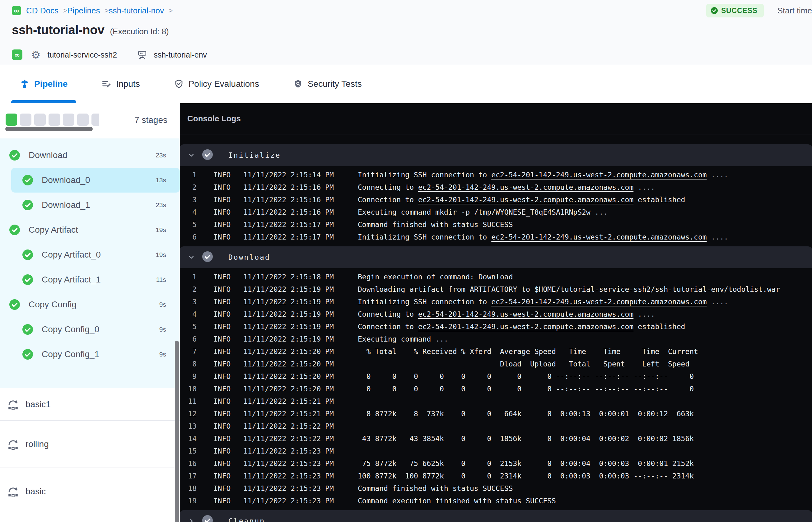 Image resolution: width=812 pixels, height=522 pixels. I want to click on log-line-number: 1, so click(188, 175).